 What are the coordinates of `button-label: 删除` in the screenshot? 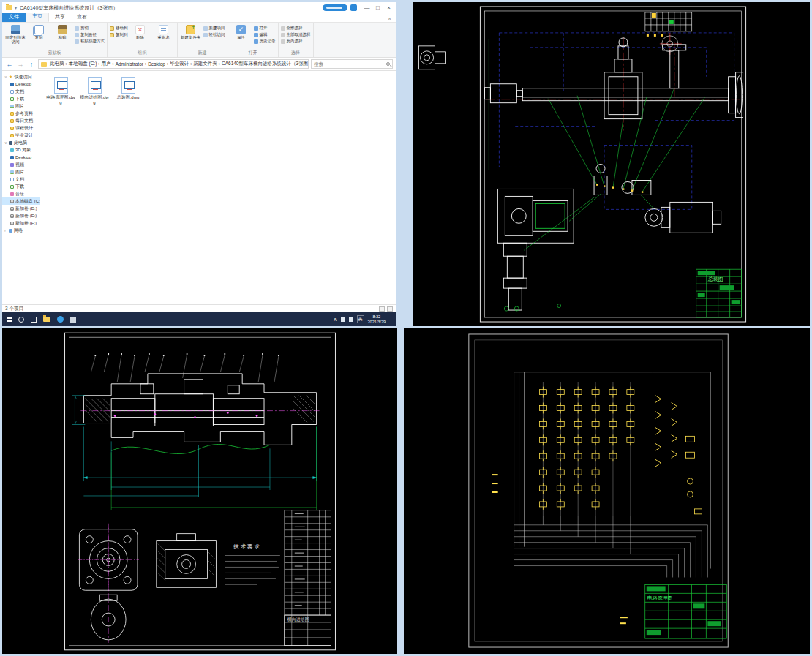 It's located at (140, 37).